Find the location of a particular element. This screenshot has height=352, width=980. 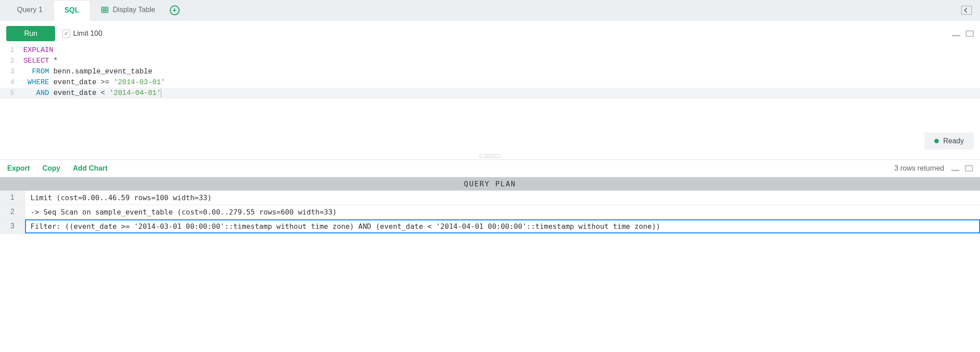

row-number: 2 is located at coordinates (13, 212).